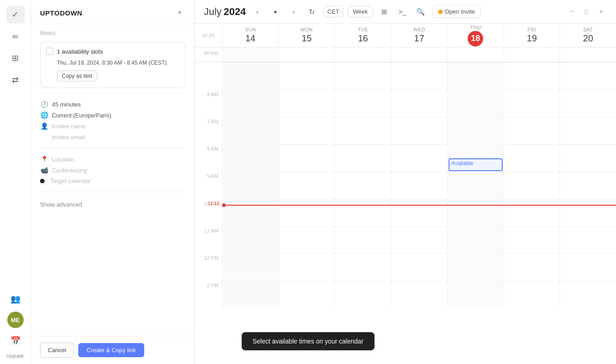 The image size is (616, 364). I want to click on sidebar-item-infinity: ∞, so click(15, 36).